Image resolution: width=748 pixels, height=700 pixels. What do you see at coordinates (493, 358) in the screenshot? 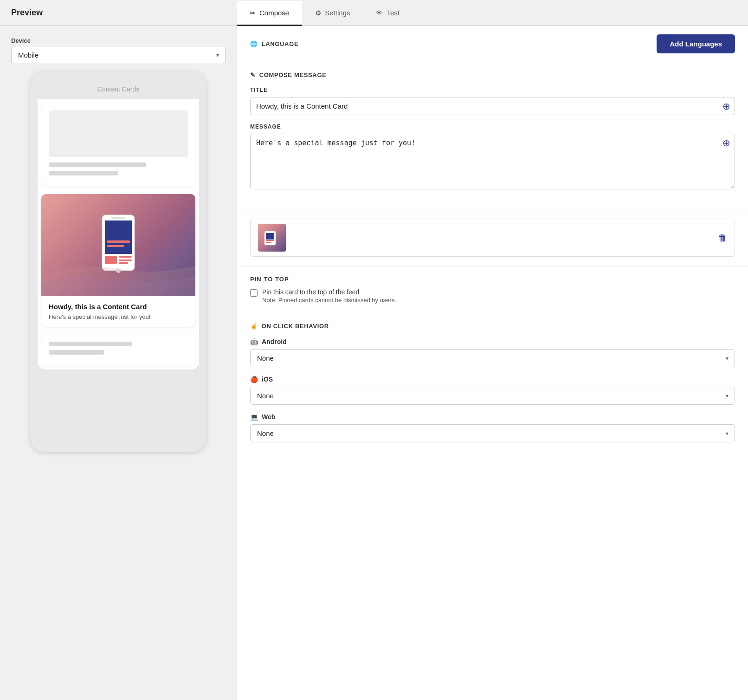
I see `android-select-wrapper: None Open URL Deep Link ▾` at bounding box center [493, 358].